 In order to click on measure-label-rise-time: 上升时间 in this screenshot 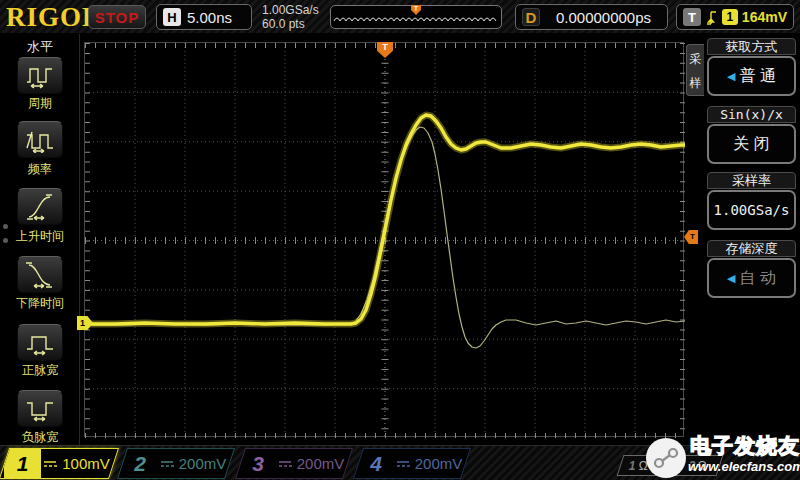, I will do `click(40, 236)`.